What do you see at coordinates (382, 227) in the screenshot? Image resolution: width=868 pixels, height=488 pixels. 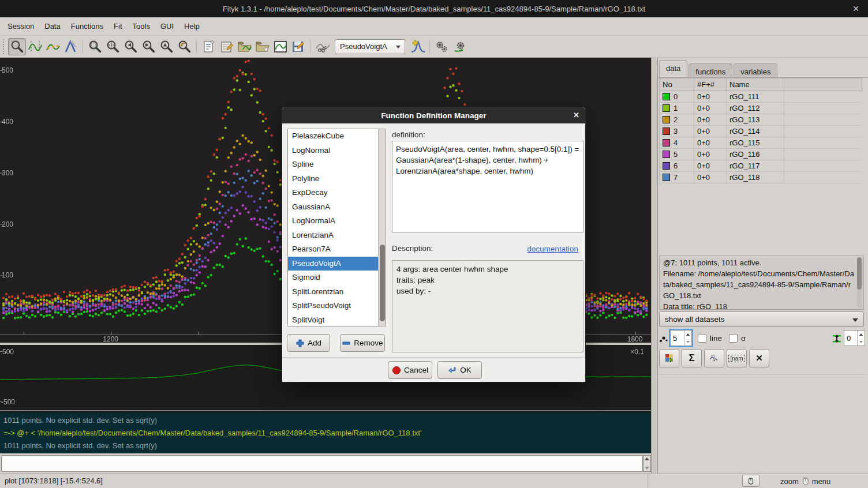 I see `function-list-scrollbar` at bounding box center [382, 227].